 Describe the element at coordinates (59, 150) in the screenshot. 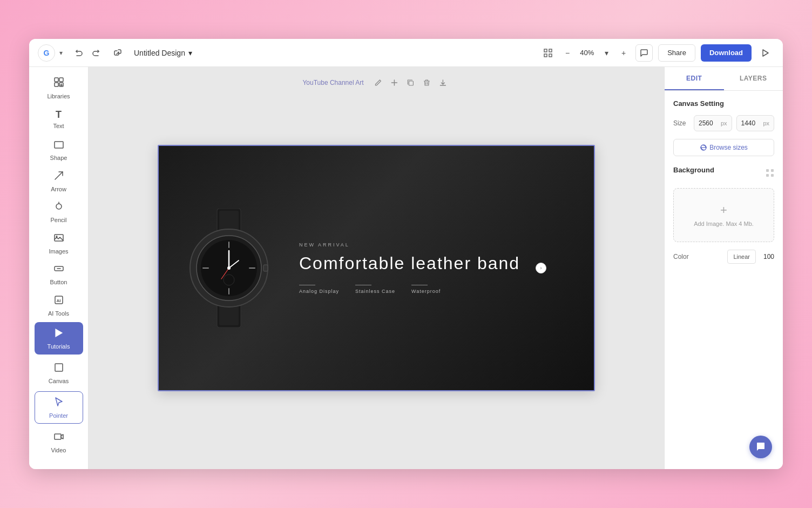

I see `sidebar-item-shape: Shape` at that location.